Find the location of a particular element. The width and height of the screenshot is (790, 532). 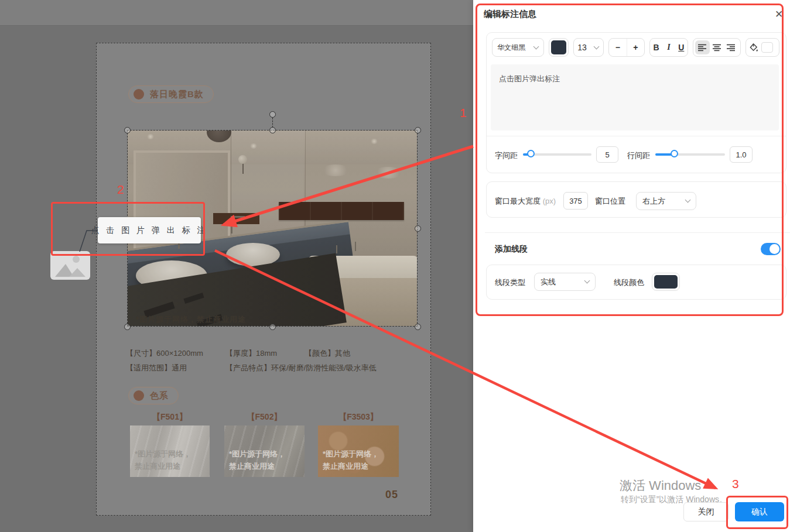

line-type-value: 实线 is located at coordinates (548, 282).